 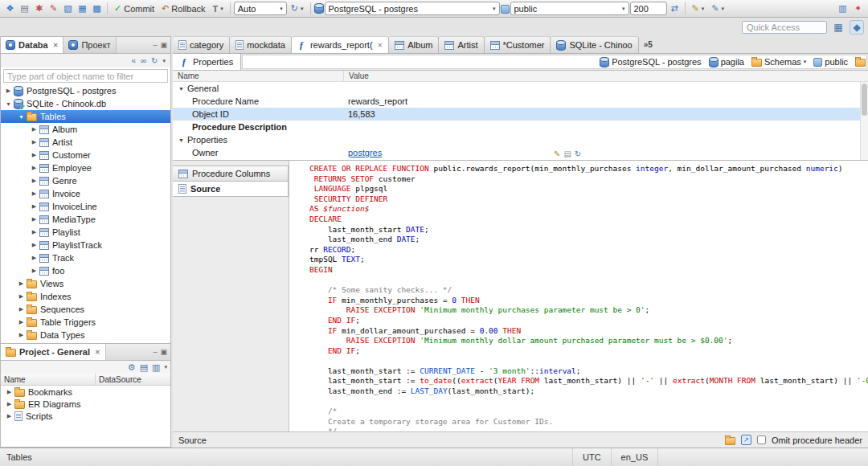 I want to click on tree-item-mediatype: ▶MediaType, so click(x=85, y=219).